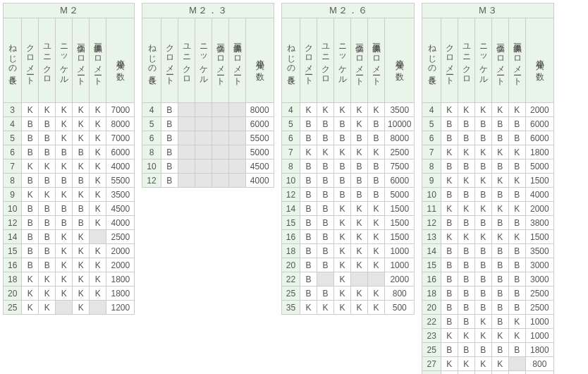  What do you see at coordinates (348, 152) in the screenshot?
I see `table-row: 7KKKKK2500` at bounding box center [348, 152].